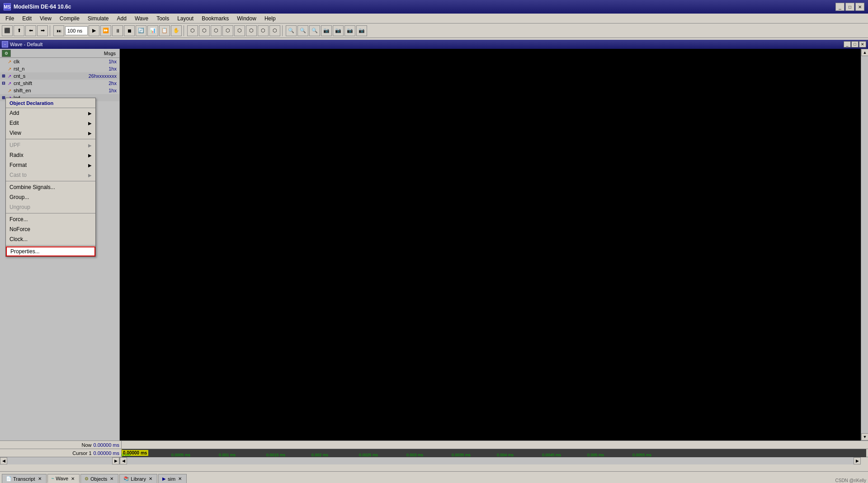 The image size is (868, 483). I want to click on signal-row-shiften: ↗ shift_en 1hx, so click(60, 90).